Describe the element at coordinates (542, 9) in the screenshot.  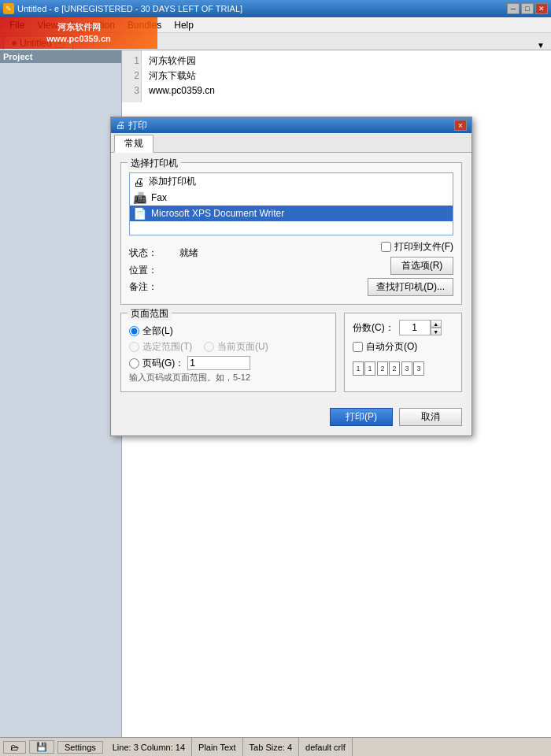
I see `window-close-button: ✕` at that location.